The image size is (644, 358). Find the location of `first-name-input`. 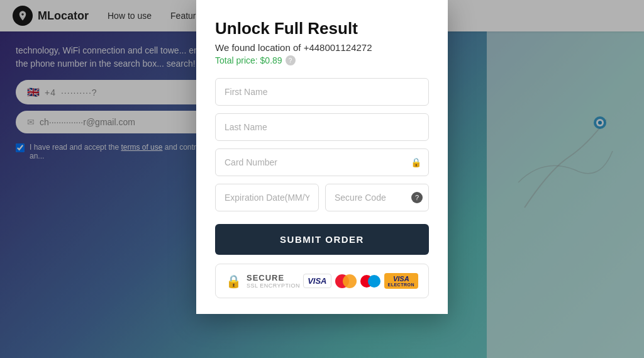

first-name-input is located at coordinates (322, 92).